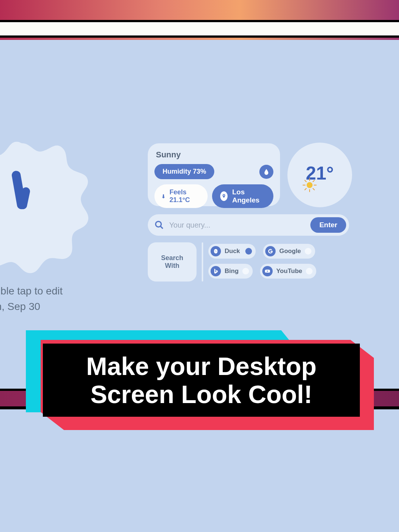 This screenshot has height=532, width=399. What do you see at coordinates (310, 185) in the screenshot?
I see `sun-icon` at bounding box center [310, 185].